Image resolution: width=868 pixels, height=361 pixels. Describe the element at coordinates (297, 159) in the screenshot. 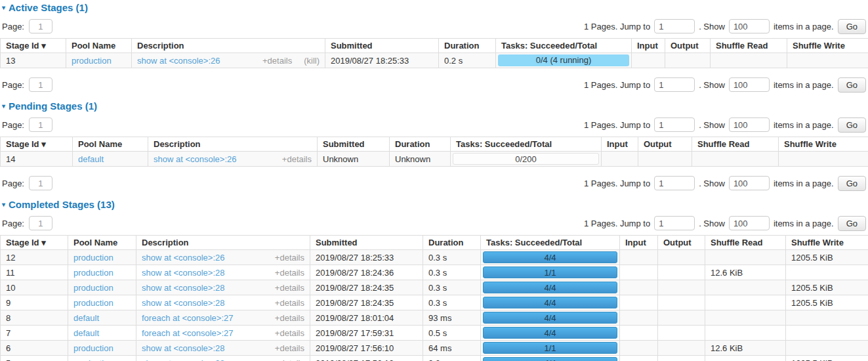

I see `description-extra: +details` at that location.